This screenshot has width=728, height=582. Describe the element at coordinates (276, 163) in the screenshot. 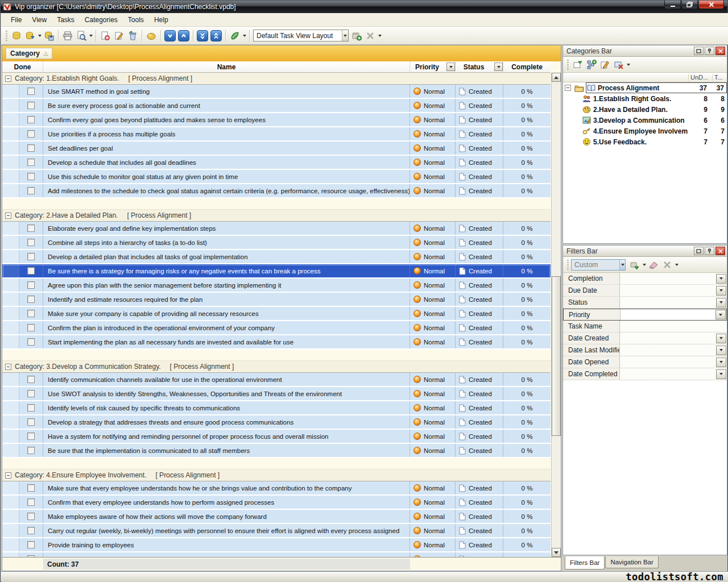

I see `task-row: Develop a schedule that includes all goa…` at that location.